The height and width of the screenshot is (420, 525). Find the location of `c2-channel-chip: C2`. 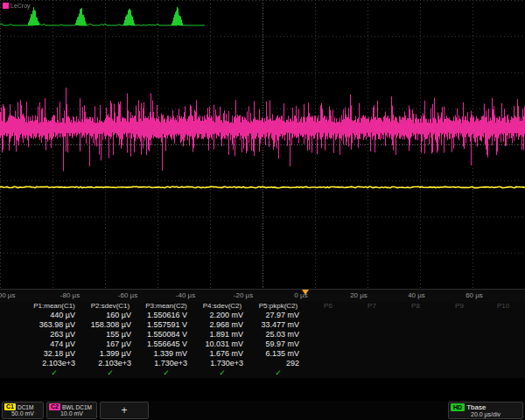

c2-channel-chip: C2 is located at coordinates (54, 407).